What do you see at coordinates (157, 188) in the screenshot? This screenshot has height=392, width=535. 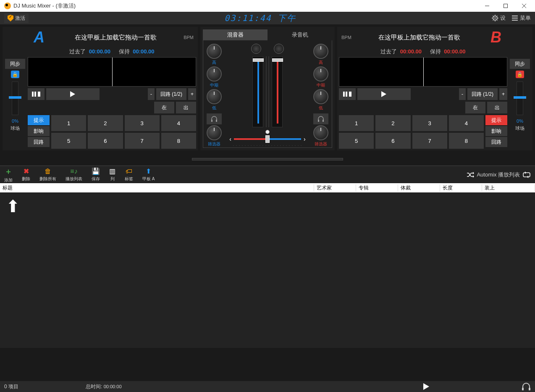 I see `col-title: 标题` at bounding box center [157, 188].